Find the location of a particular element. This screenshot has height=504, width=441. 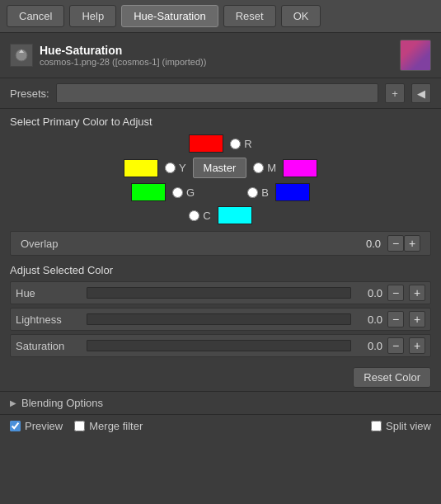

header-icon is located at coordinates (21, 55).